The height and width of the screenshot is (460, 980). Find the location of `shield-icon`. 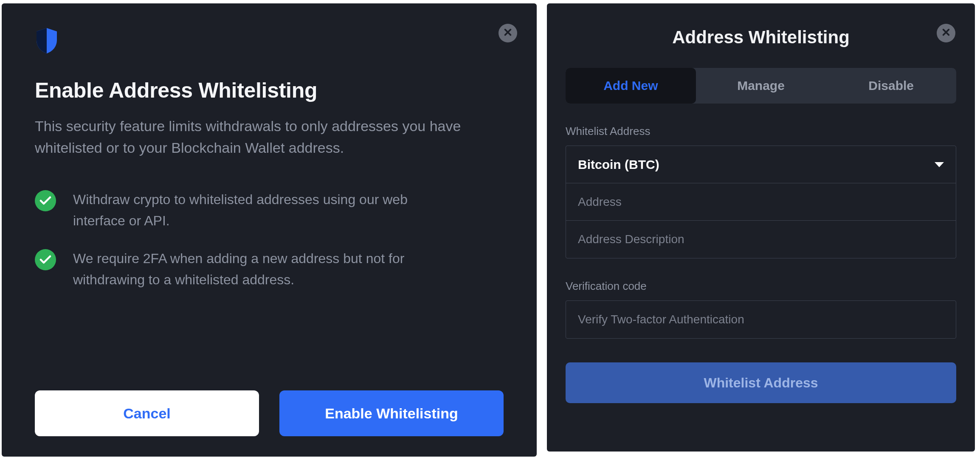

shield-icon is located at coordinates (47, 41).